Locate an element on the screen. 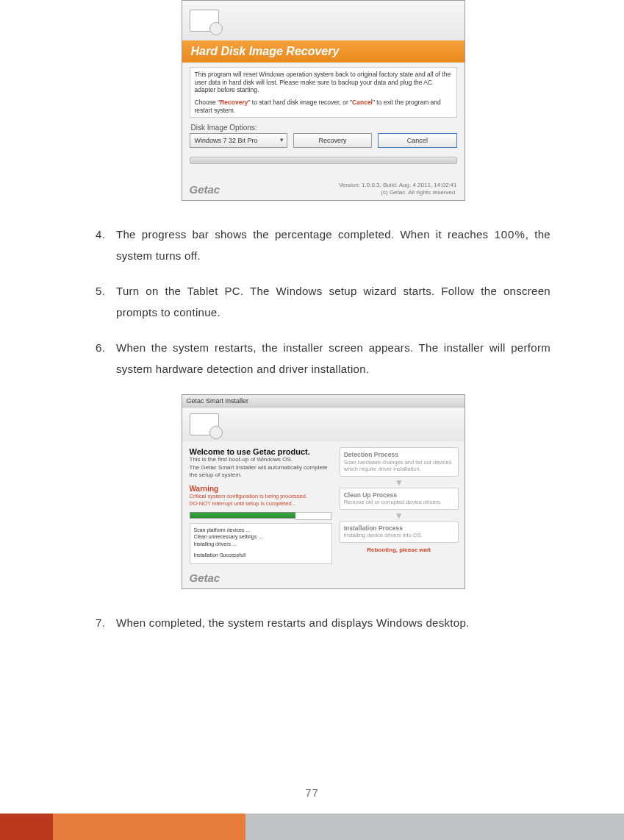  warning-text1: Critical system configuration is being p… is located at coordinates (261, 496).